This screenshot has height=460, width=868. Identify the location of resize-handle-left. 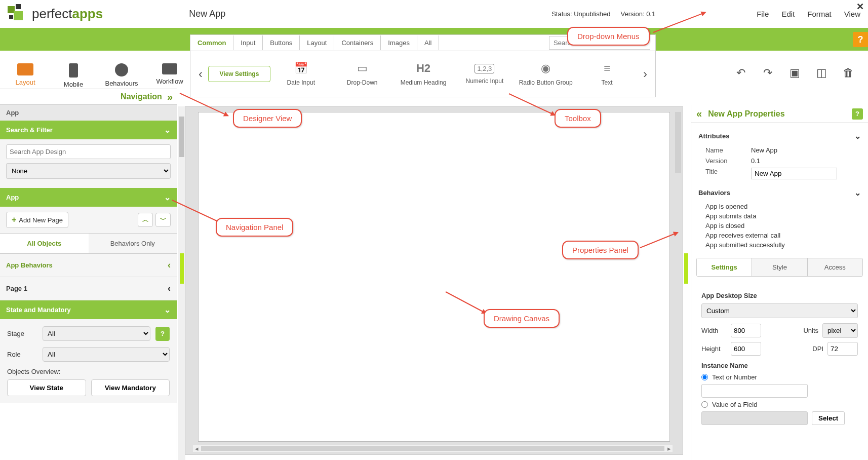
(182, 269).